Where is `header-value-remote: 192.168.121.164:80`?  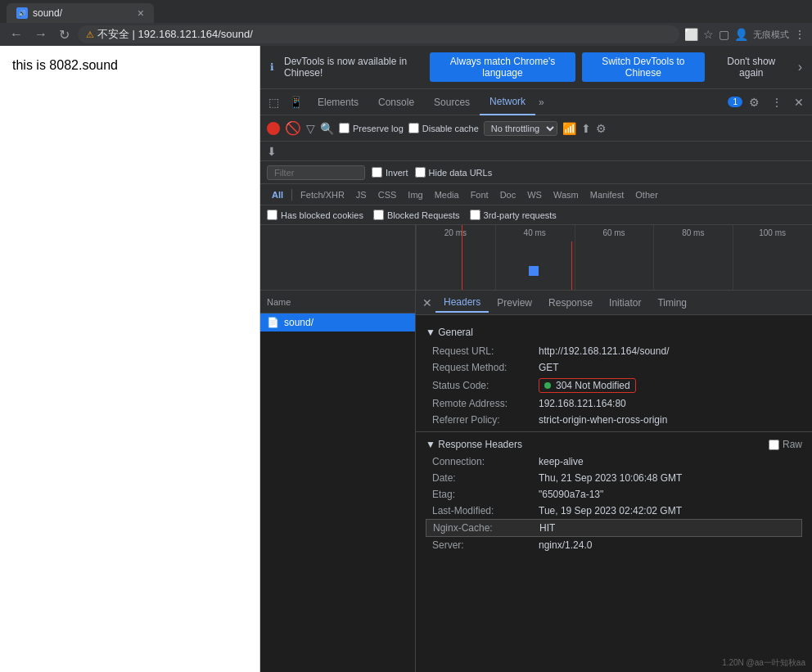 header-value-remote: 192.168.121.164:80 is located at coordinates (583, 404).